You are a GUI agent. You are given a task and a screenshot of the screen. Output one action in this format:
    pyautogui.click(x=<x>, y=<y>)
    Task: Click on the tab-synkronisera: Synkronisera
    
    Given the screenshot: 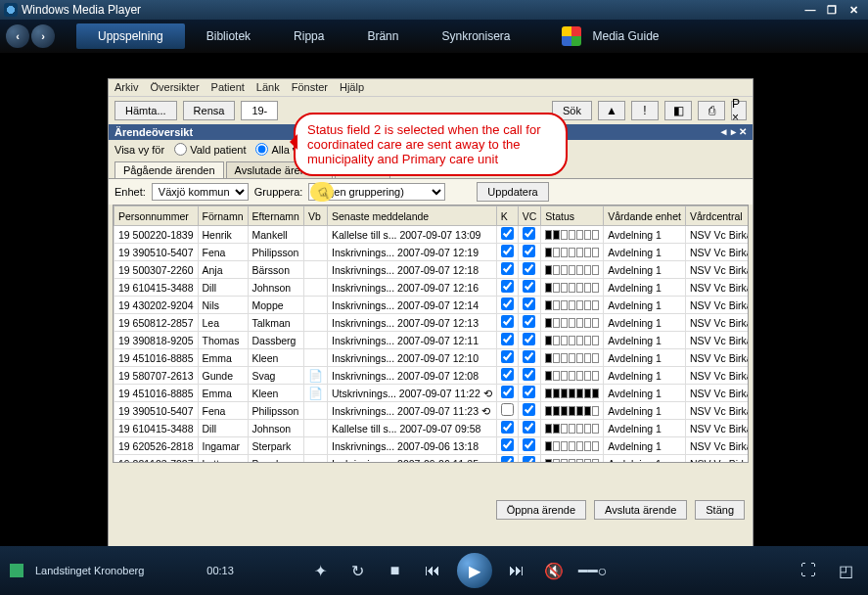 What is the action you would take?
    pyautogui.click(x=476, y=36)
    